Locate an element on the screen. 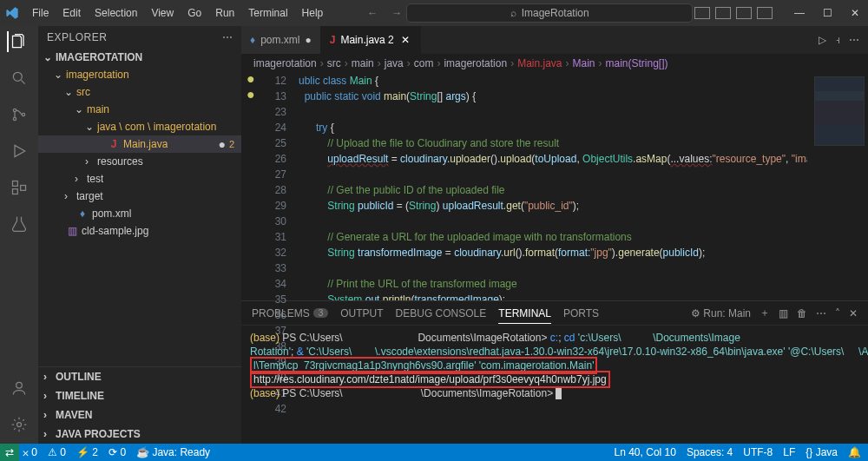 The width and height of the screenshot is (868, 461). maximize-panel-icon: ˄ is located at coordinates (838, 313).